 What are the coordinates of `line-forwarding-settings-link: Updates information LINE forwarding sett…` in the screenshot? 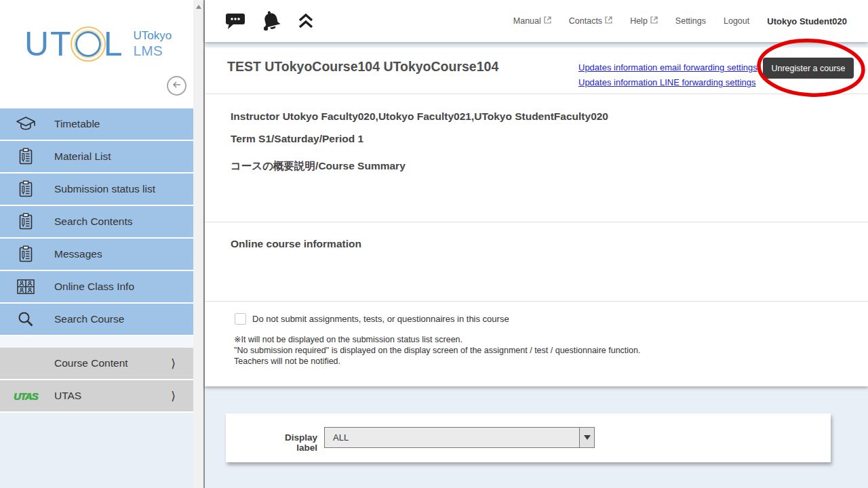 It's located at (668, 83).